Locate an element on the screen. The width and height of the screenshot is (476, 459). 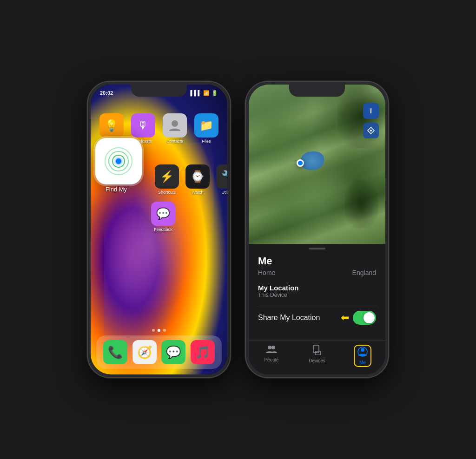
drag-handle is located at coordinates (317, 249).